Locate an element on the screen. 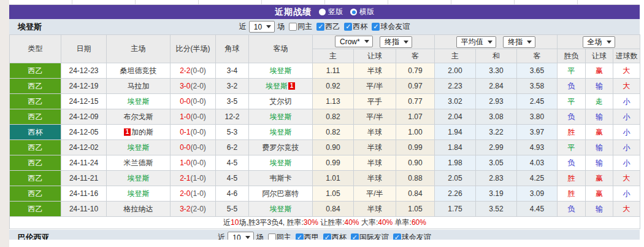  radio-unselected-icon is located at coordinates (323, 12).